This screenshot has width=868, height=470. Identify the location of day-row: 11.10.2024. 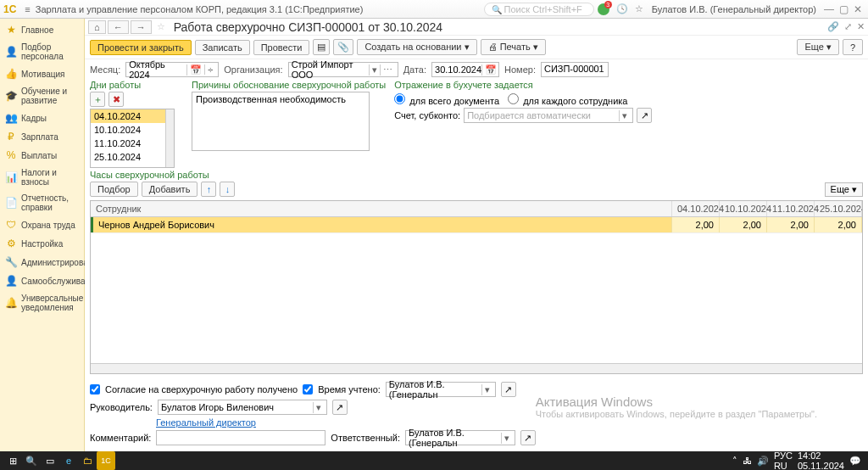
(132, 143).